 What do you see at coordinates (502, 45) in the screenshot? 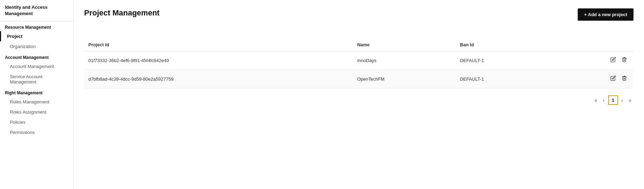
I see `col-header-ban-id: Ban Id` at bounding box center [502, 45].